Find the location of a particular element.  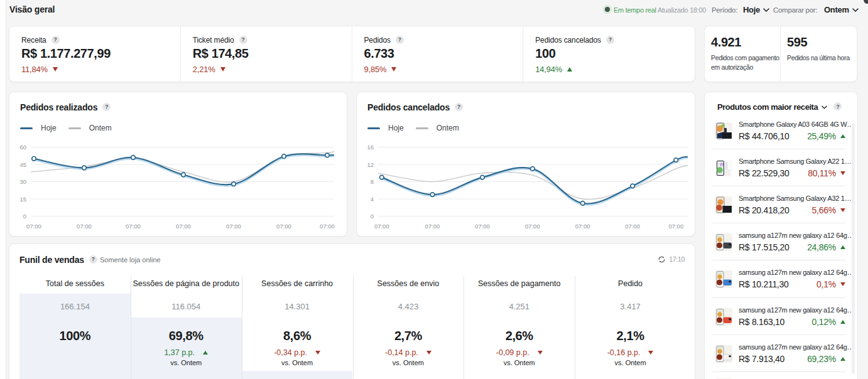

svg-text: 60 is located at coordinates (23, 147).